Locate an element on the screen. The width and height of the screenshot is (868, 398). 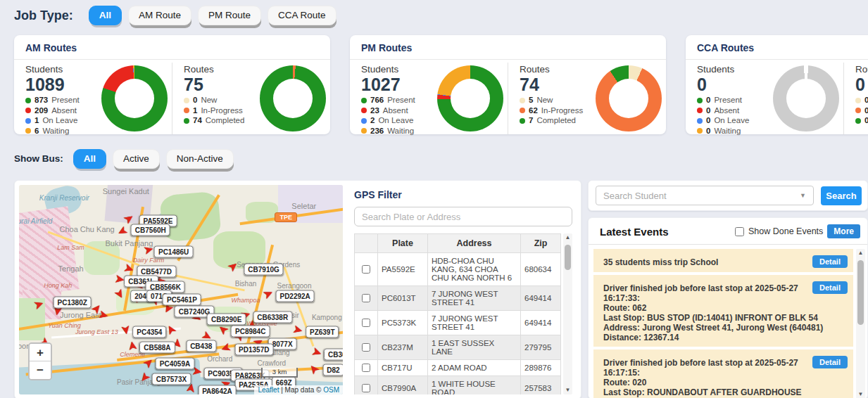
job-type-button-pm-route: PM Route is located at coordinates (229, 15).